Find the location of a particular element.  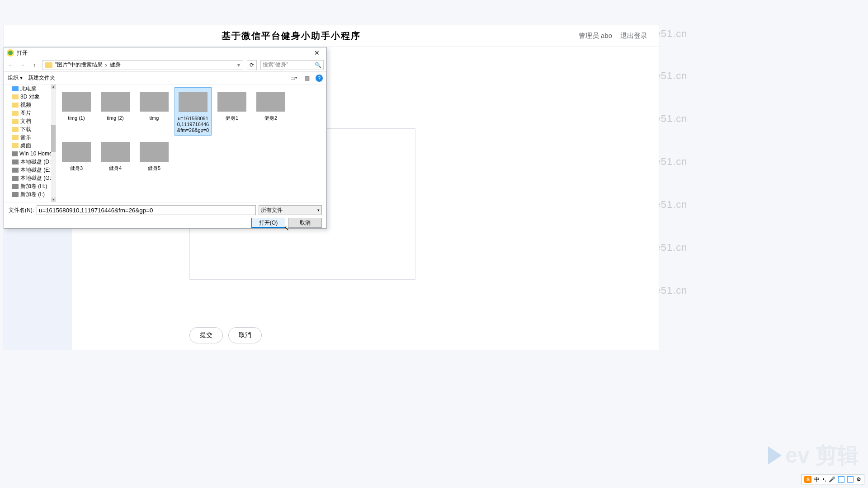

organize-menu: 组织 ▾ is located at coordinates (15, 78).